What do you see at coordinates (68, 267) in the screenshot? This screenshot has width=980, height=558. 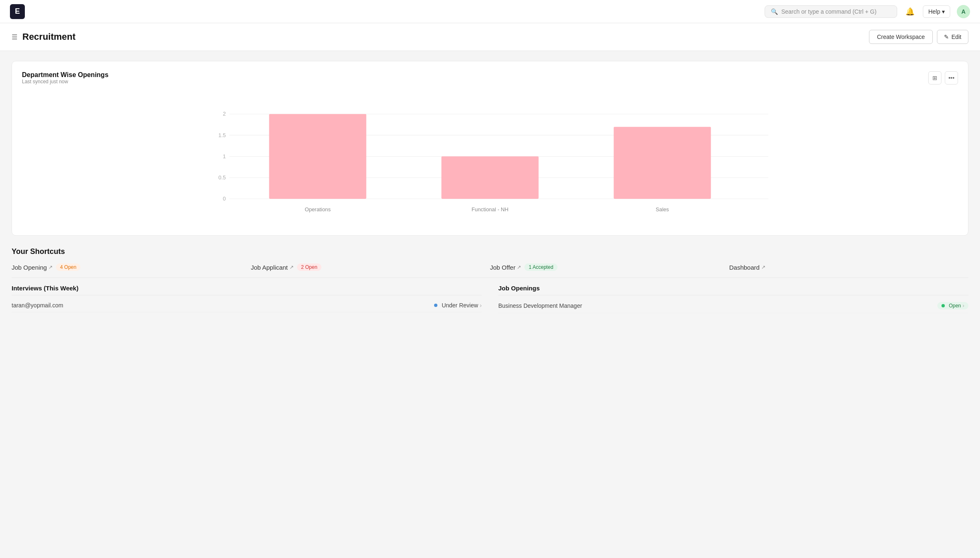 I see `job-opening-badge: 4 Open` at bounding box center [68, 267].